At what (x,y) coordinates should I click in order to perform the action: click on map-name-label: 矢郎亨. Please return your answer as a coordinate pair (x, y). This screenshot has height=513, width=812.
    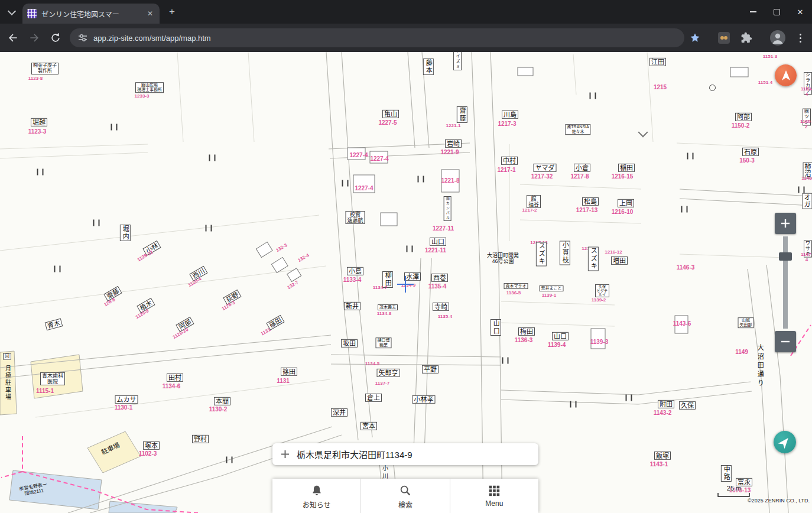
    Looking at the image, I should click on (389, 373).